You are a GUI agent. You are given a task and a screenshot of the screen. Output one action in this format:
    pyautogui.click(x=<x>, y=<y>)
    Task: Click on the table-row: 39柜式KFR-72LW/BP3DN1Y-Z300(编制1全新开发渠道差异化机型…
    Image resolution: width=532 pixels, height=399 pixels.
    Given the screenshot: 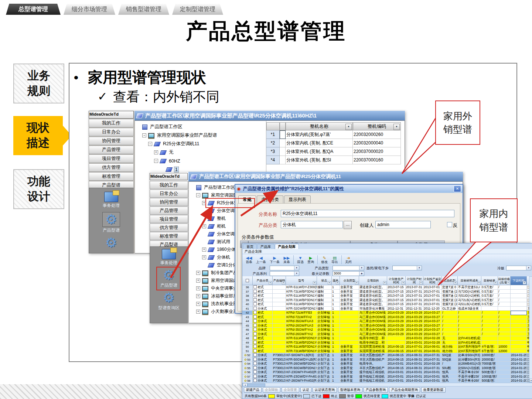 What is the action you would take?
    pyautogui.click(x=387, y=300)
    